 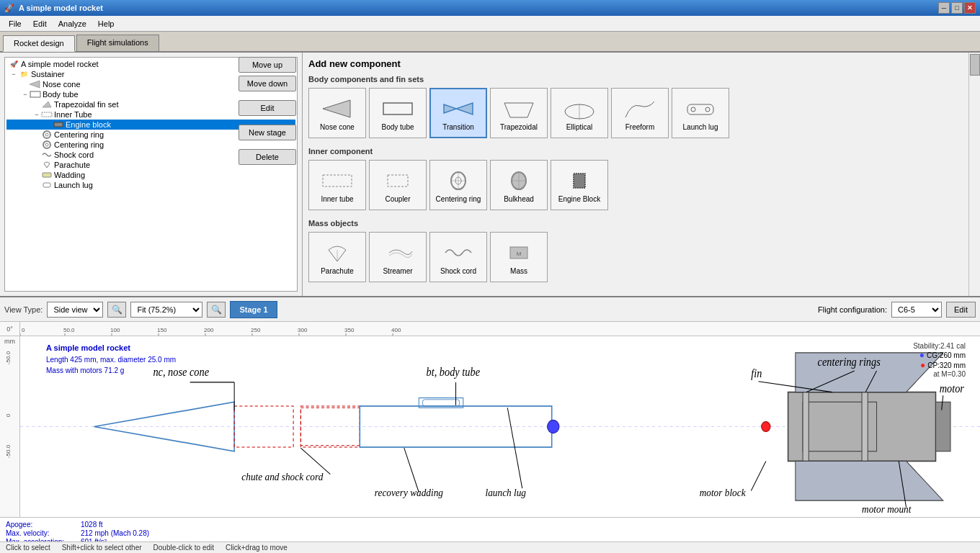 What do you see at coordinates (636, 63) in the screenshot?
I see `add-component-title: Add new component` at bounding box center [636, 63].